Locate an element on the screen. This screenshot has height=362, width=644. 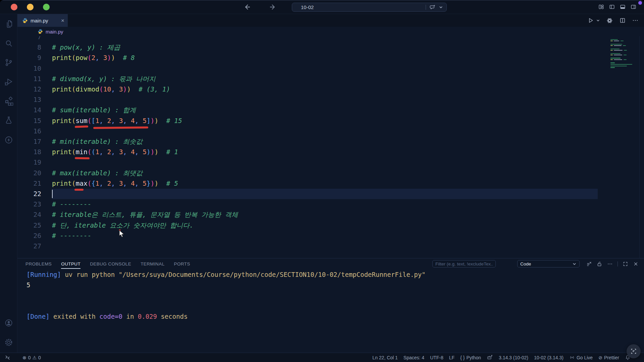
thunder-client-icon is located at coordinates (9, 140).